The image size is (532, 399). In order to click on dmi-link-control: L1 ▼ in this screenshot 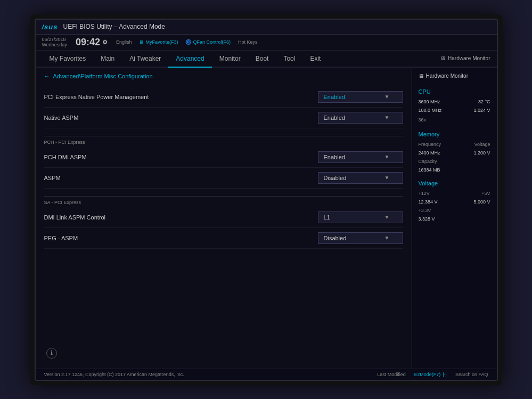, I will do `click(361, 217)`.